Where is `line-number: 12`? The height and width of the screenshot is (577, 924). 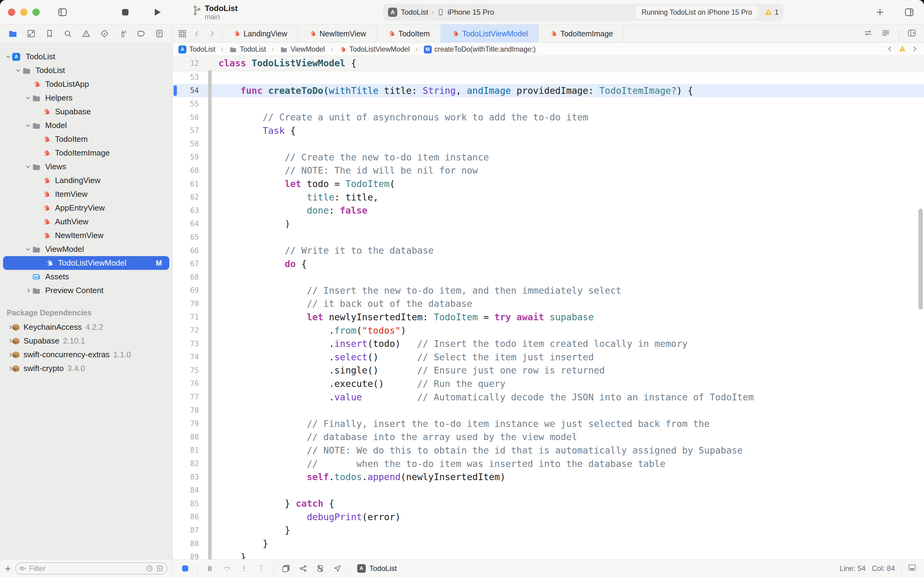
line-number: 12 is located at coordinates (186, 63).